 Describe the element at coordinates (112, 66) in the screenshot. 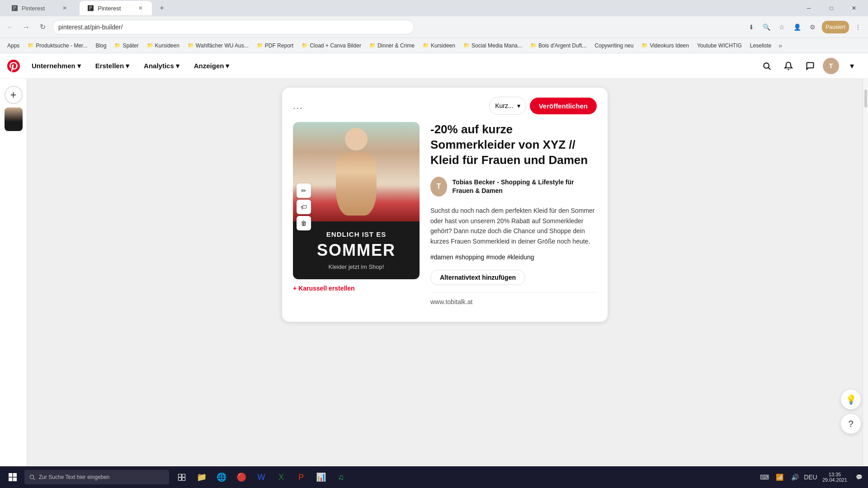

I see `nav-erstellen: Erstellen ▾` at that location.